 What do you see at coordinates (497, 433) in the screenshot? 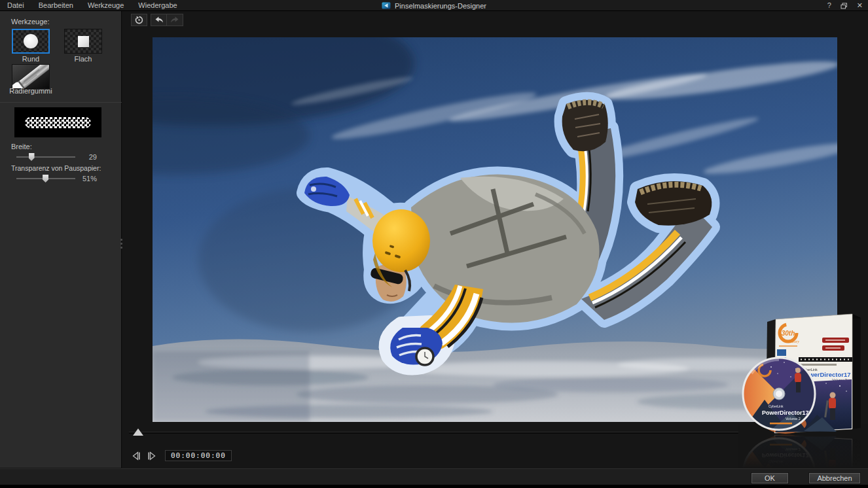
I see `timeline-track` at bounding box center [497, 433].